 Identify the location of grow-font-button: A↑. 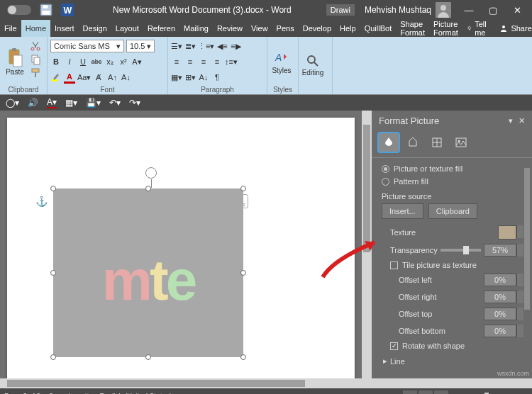
(112, 77).